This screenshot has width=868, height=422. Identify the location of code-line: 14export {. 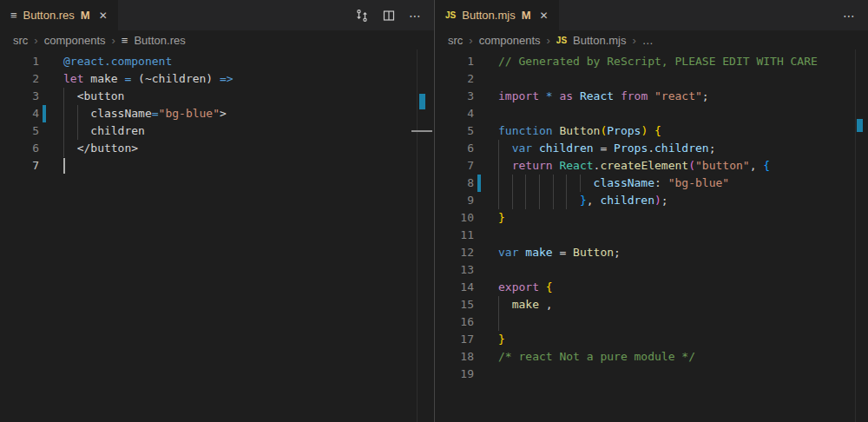
(651, 287).